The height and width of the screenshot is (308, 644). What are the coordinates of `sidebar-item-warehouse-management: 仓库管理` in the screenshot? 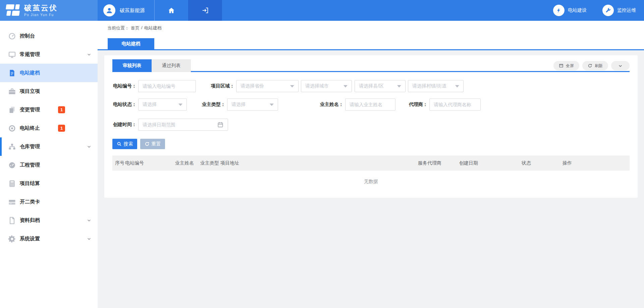 It's located at (49, 147).